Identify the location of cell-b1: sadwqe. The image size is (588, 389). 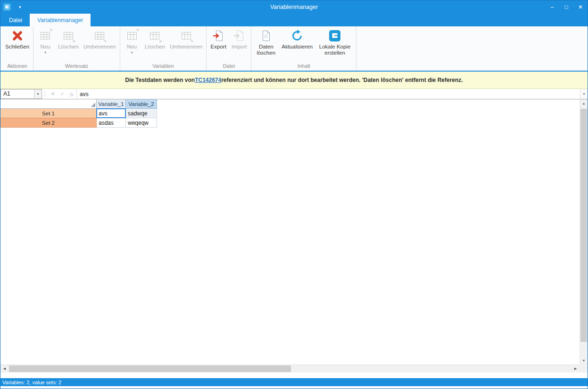
(141, 113).